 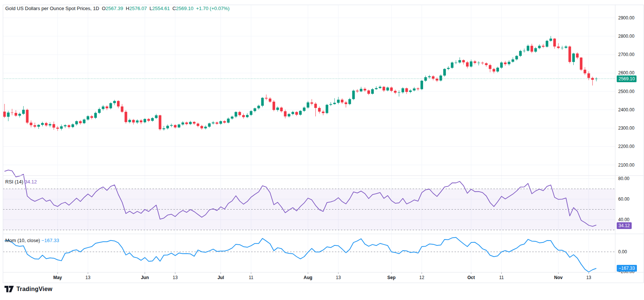 I want to click on ohlc-value: 2576.07, so click(x=138, y=8).